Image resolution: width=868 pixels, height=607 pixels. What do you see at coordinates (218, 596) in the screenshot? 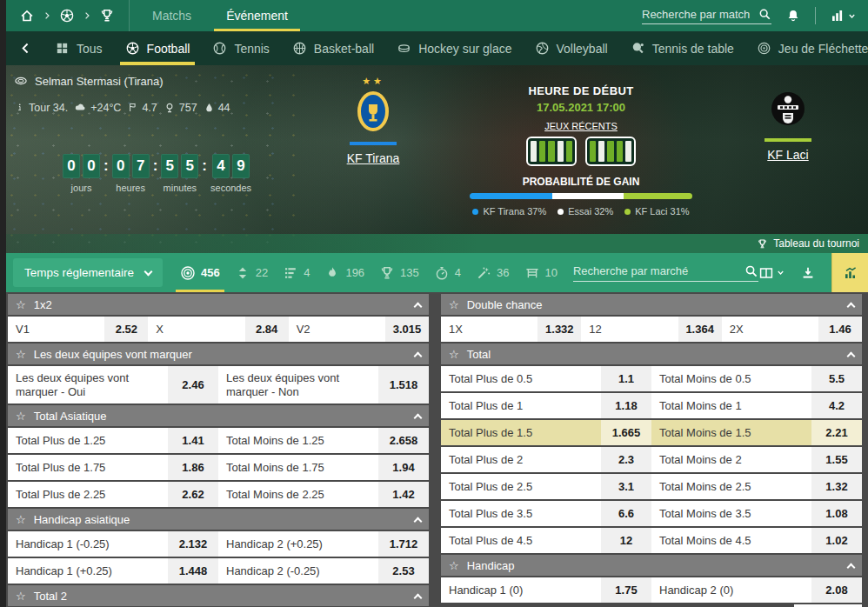
I see `market-section-header: ☆Total 2` at bounding box center [218, 596].